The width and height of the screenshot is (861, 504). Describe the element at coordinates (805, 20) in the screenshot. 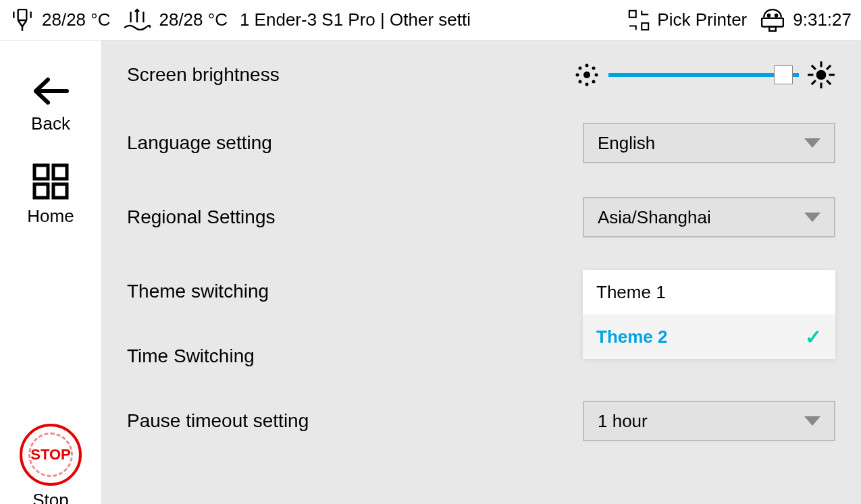

I see `time-display: 9:31:27` at that location.